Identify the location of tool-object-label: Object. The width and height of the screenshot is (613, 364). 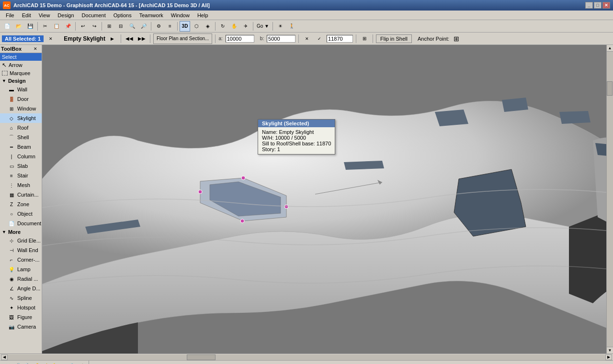
(25, 214).